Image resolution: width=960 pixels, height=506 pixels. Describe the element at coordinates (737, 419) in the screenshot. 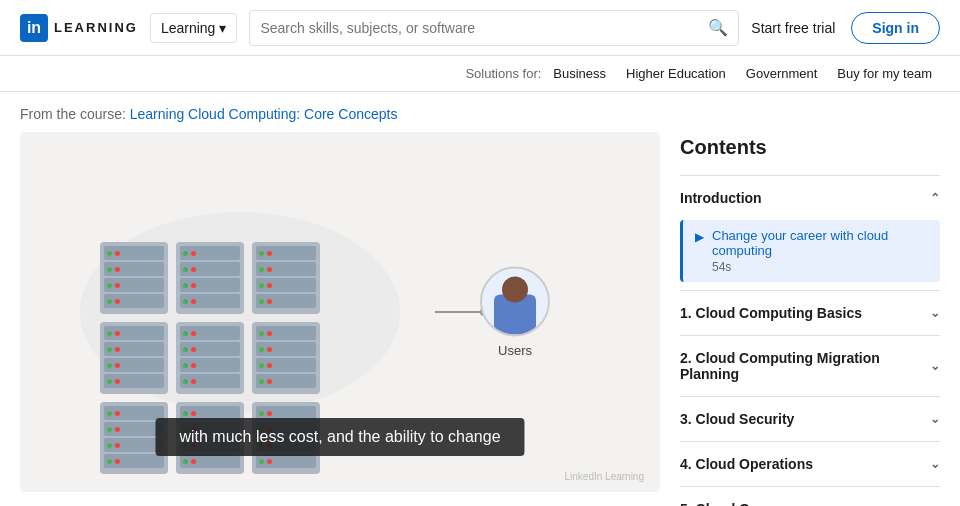

I see `toc-section-label: 3. Cloud Security` at that location.